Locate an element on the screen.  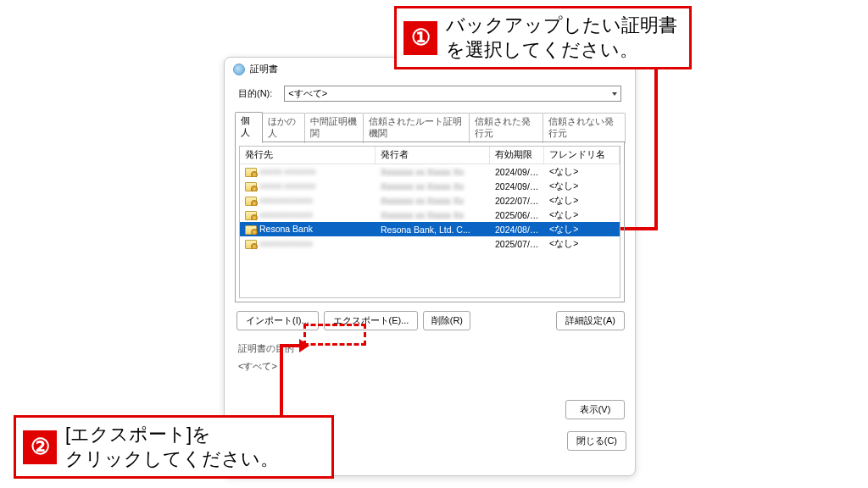
tab-untrusted-pub: 信頼されない発行元 is located at coordinates (584, 128).